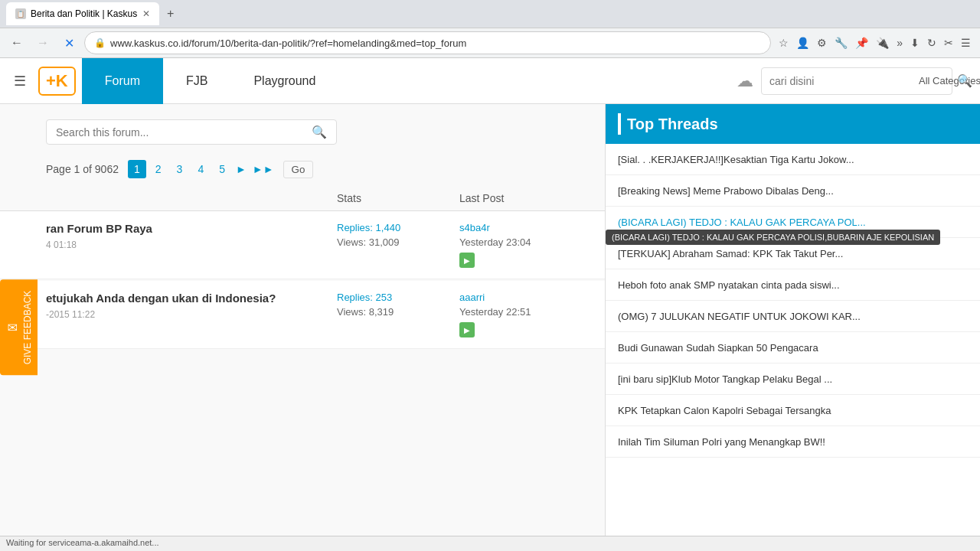 The width and height of the screenshot is (980, 551). I want to click on top-thread-link: [TERKUAK] Abraham Samad: KPK Tak Takut P…, so click(730, 254).